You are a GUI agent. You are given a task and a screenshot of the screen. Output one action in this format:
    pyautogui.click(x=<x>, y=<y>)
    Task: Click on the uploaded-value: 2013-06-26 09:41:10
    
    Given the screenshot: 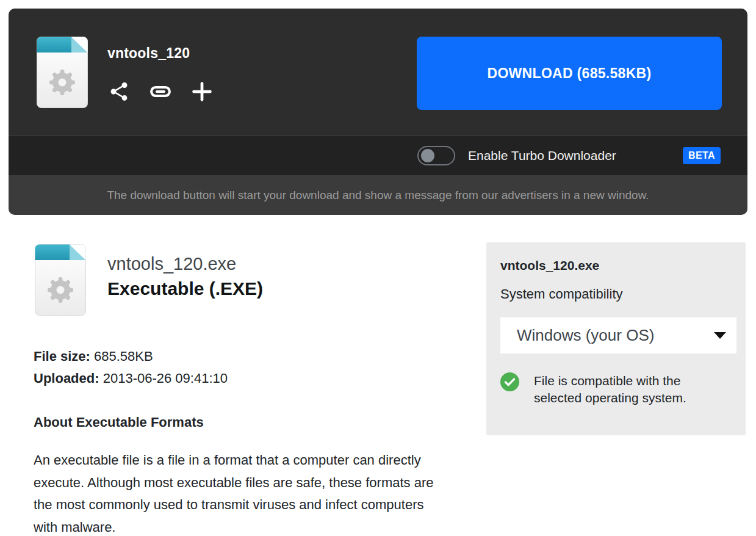 What is the action you would take?
    pyautogui.click(x=165, y=378)
    